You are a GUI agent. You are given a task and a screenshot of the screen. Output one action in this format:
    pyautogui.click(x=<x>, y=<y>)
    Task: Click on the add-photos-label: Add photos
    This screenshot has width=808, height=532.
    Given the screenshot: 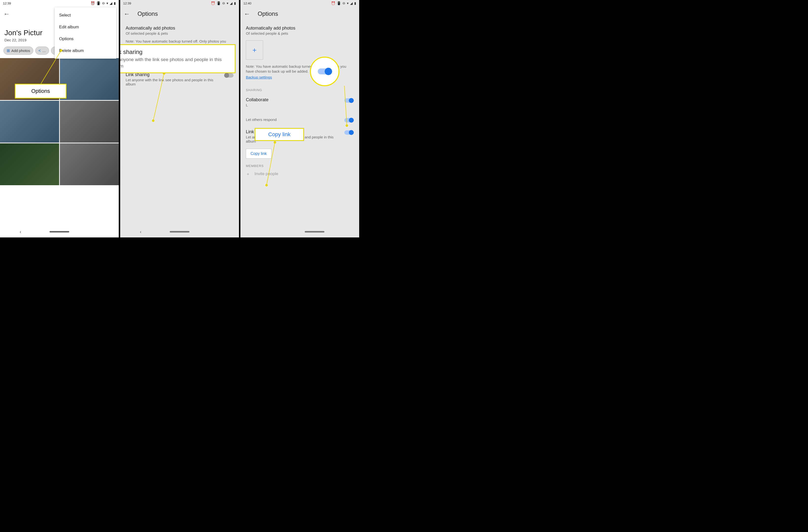 What is the action you would take?
    pyautogui.click(x=21, y=51)
    